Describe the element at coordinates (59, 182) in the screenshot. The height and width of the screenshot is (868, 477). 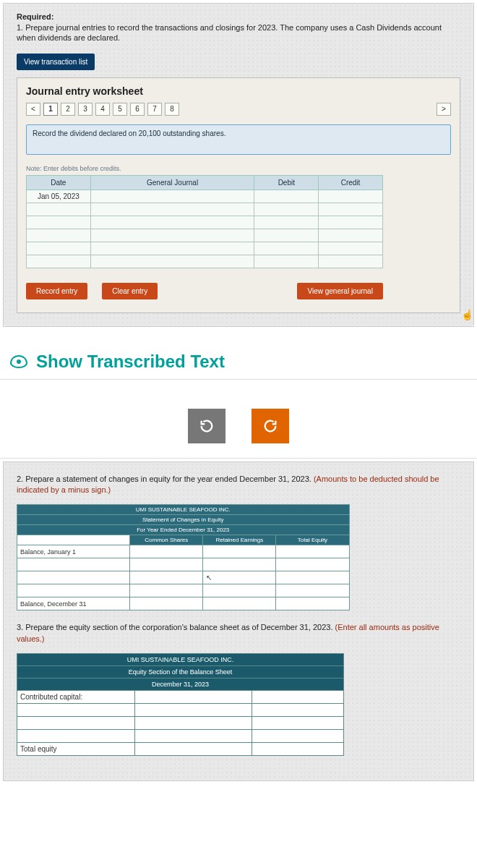
I see `col-date: Date` at that location.